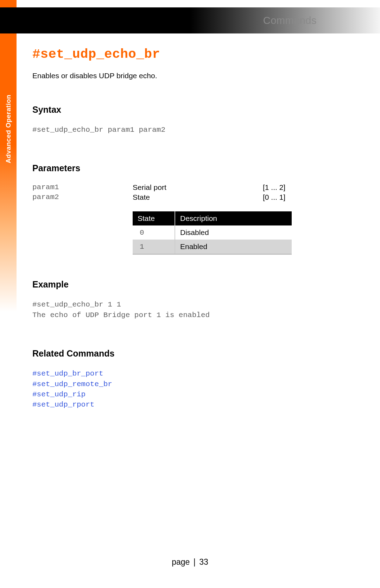 Image resolution: width=380 pixels, height=588 pixels. Describe the element at coordinates (233, 218) in the screenshot. I see `description-header: Description` at that location.